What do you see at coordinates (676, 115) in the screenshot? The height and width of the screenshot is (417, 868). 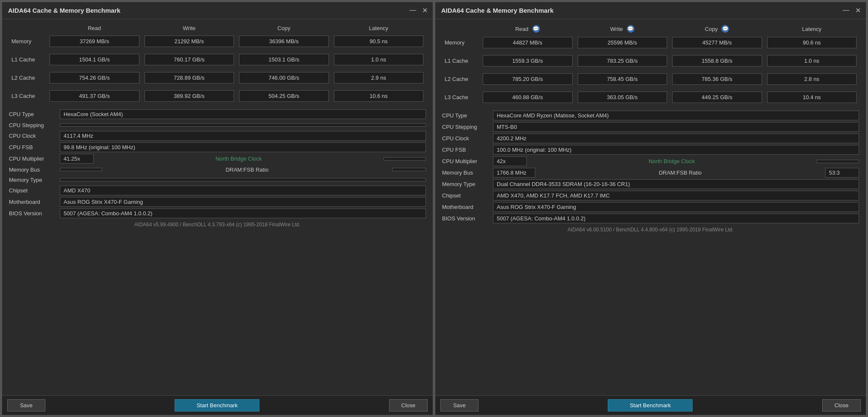 I see `cpu-type-value-2: HexaCore AMD Ryzen (Matisse, Socket AM4)` at bounding box center [676, 115].